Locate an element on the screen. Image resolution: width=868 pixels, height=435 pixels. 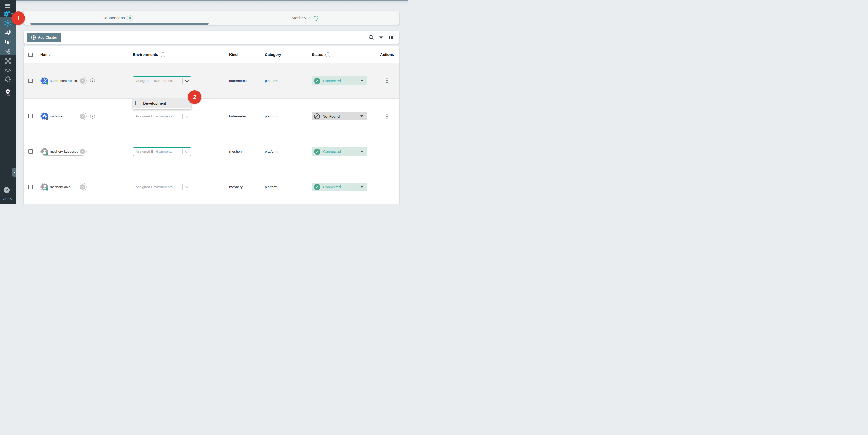
active-tab-indicator is located at coordinates (119, 24).